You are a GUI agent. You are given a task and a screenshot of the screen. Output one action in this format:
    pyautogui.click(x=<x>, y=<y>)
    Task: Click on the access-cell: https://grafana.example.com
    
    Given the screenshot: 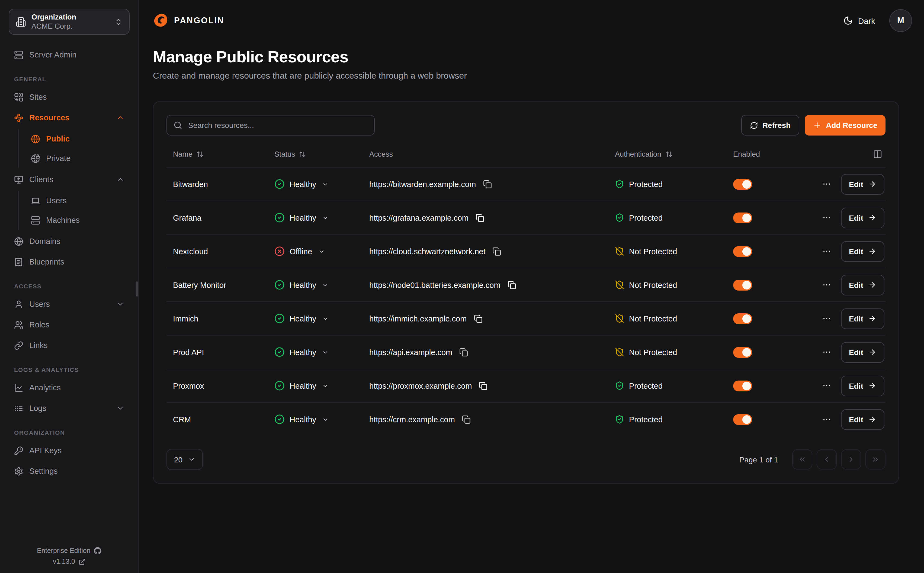 What is the action you would take?
    pyautogui.click(x=485, y=218)
    